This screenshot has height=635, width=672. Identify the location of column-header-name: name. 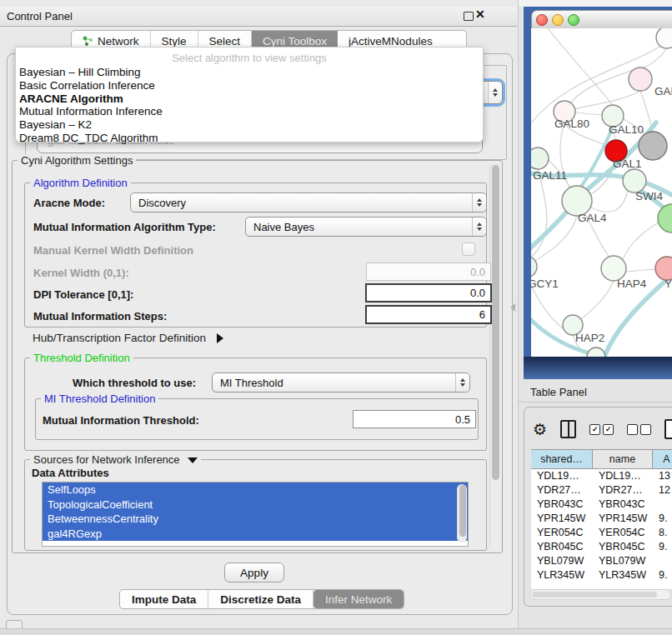
(623, 459).